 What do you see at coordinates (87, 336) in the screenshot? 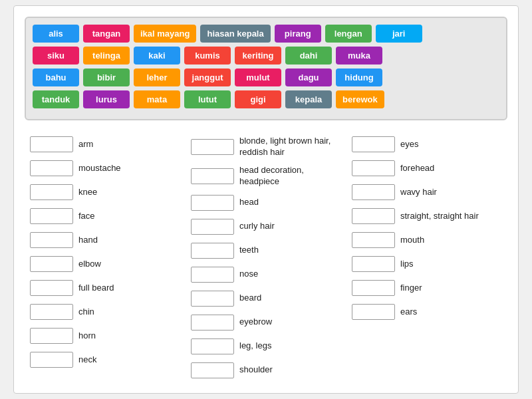
I see `match-label: horn` at bounding box center [87, 336].